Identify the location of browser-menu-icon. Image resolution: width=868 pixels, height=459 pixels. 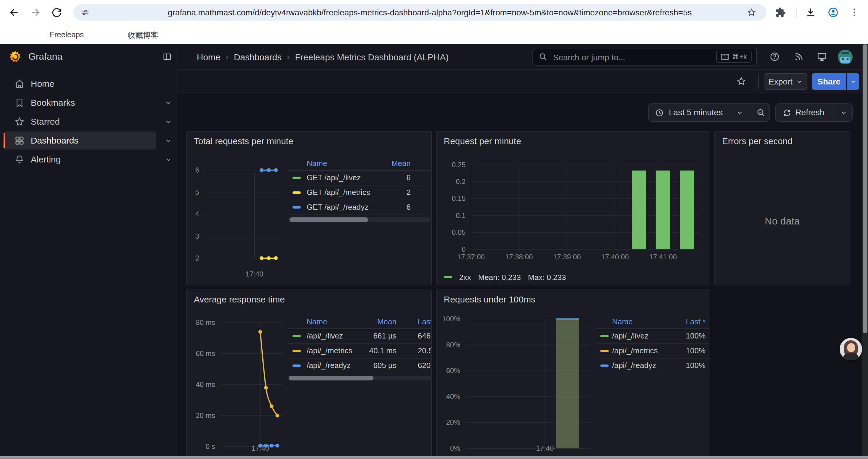
(855, 12).